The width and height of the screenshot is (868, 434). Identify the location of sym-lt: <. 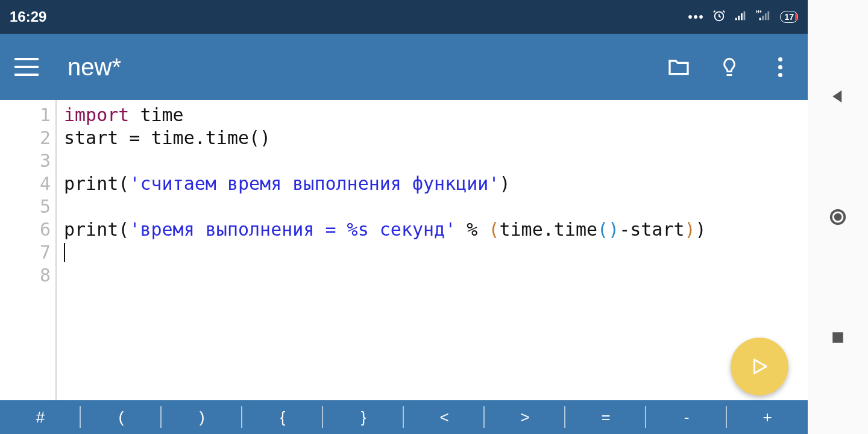
(444, 417).